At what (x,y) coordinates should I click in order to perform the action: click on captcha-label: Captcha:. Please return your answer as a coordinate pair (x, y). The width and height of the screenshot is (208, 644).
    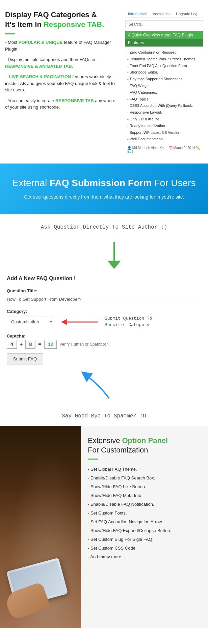
    Looking at the image, I should click on (104, 336).